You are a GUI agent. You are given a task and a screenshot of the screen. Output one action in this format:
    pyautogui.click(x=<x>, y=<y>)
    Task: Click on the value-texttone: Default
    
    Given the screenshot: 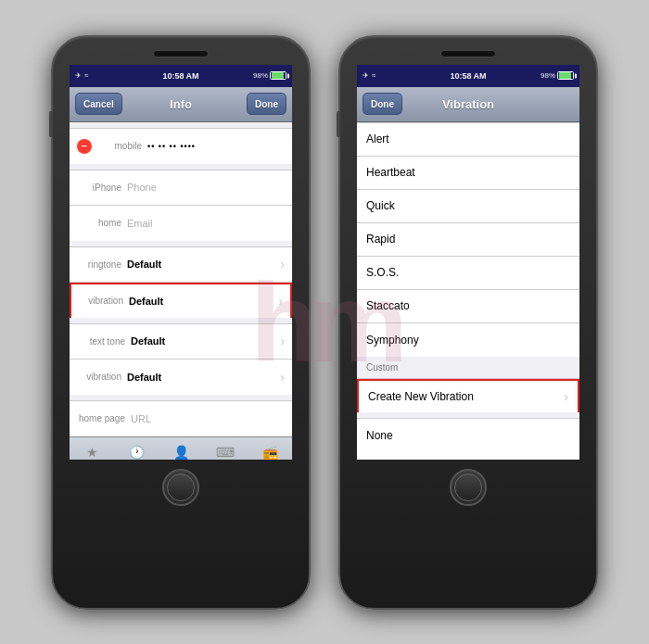 What is the action you would take?
    pyautogui.click(x=148, y=341)
    